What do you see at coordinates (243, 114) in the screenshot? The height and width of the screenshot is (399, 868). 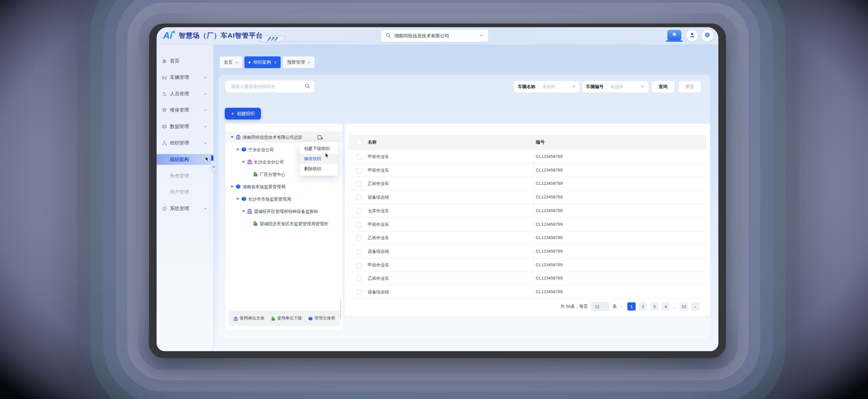 I see `create-org-button: + 创建组织` at bounding box center [243, 114].